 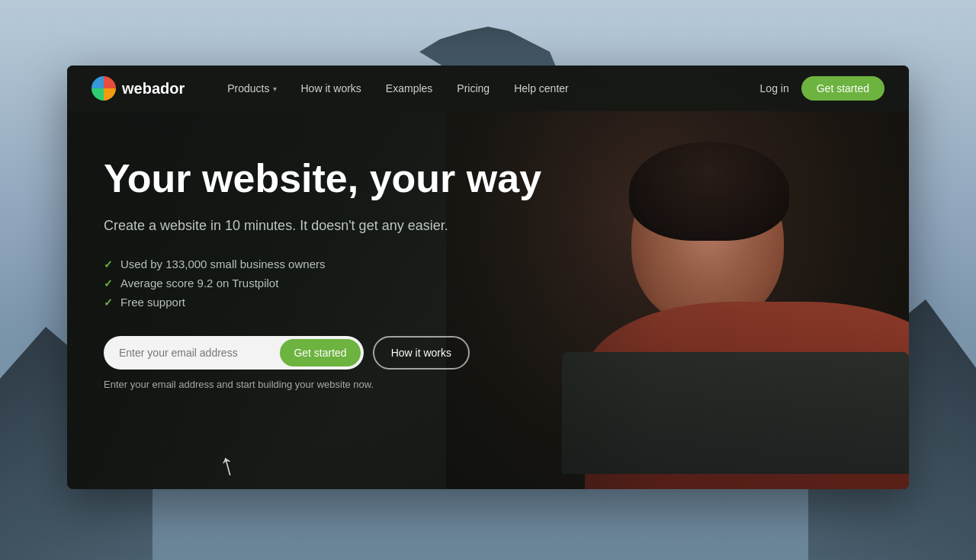 What do you see at coordinates (488, 283) in the screenshot?
I see `hero-bullets: ✓ Used by 133,000 small business owners …` at bounding box center [488, 283].